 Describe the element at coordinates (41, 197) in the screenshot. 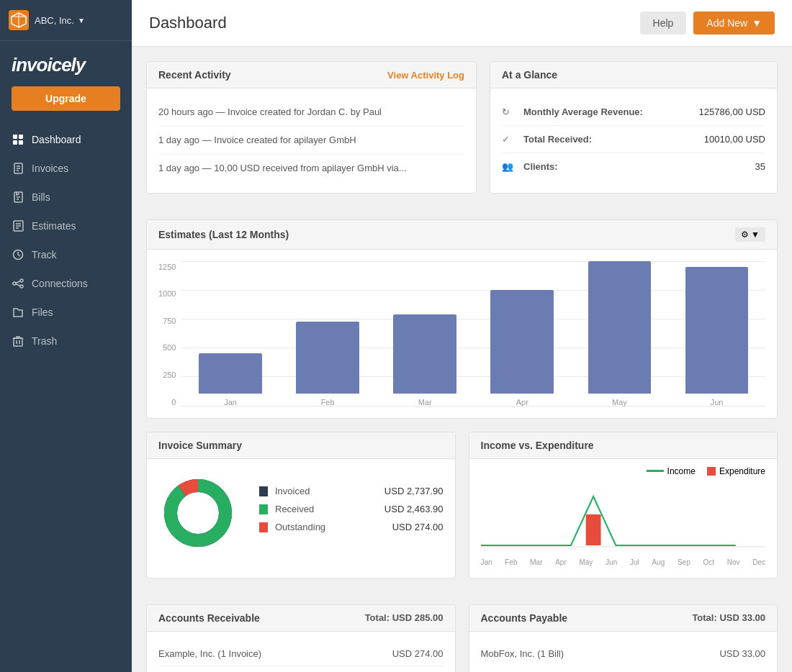

I see `nav-bills-label: Bills` at that location.